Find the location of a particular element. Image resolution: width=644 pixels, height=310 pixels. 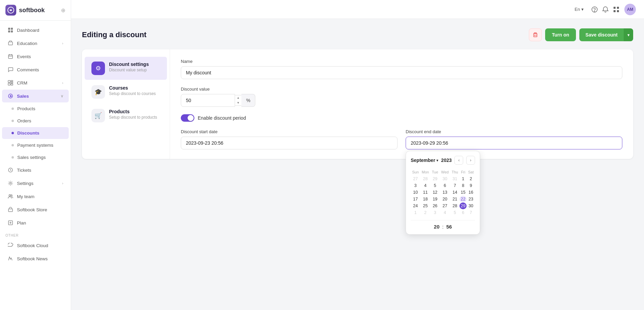

calendar-day: 14 is located at coordinates (455, 192).